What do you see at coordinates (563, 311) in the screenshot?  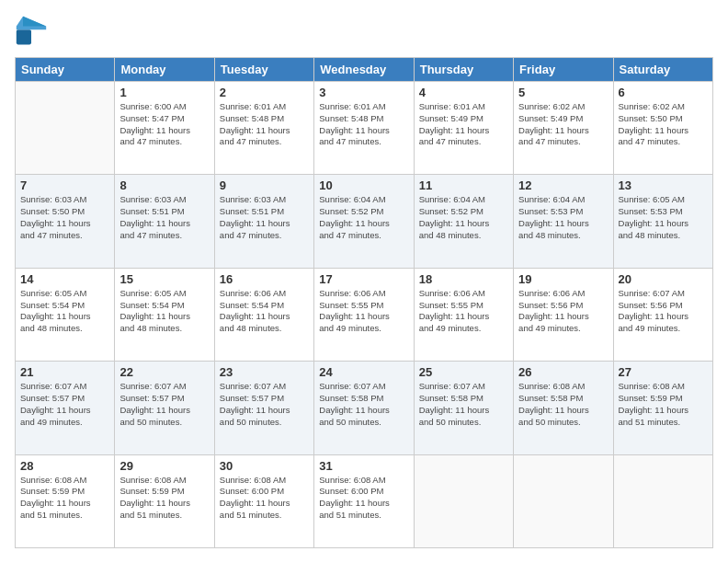 I see `day-info: Sunrise: 6:06 AM Sunset: 5:56 PM Dayligh…` at bounding box center [563, 311].